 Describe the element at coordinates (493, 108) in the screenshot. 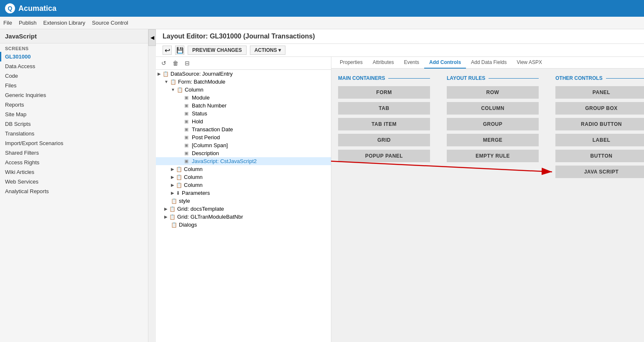

I see `column-control-btn: COLUMN` at that location.